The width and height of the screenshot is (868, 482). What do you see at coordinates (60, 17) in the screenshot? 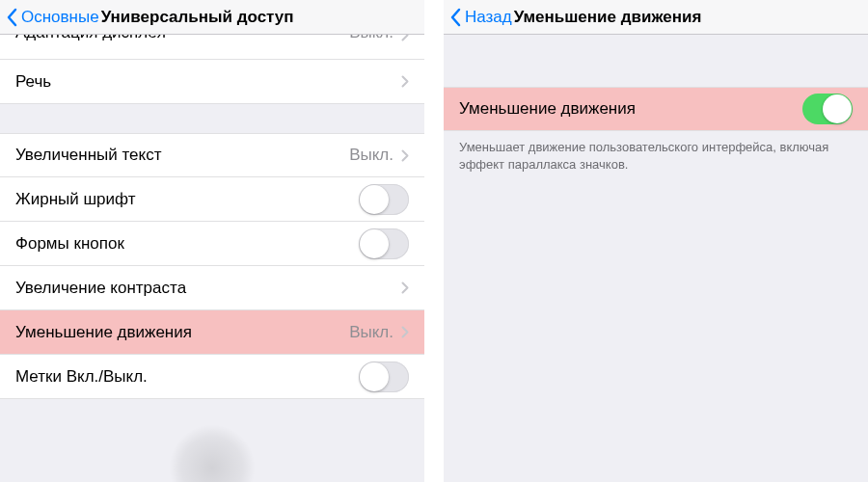
I see `back-label: Основные` at bounding box center [60, 17].